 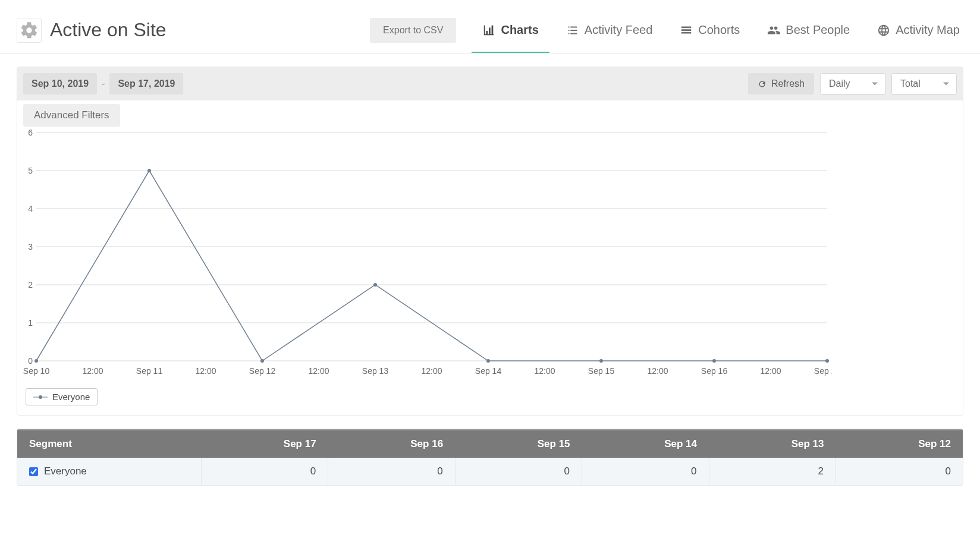 I want to click on svg-text: 4, so click(x=30, y=209).